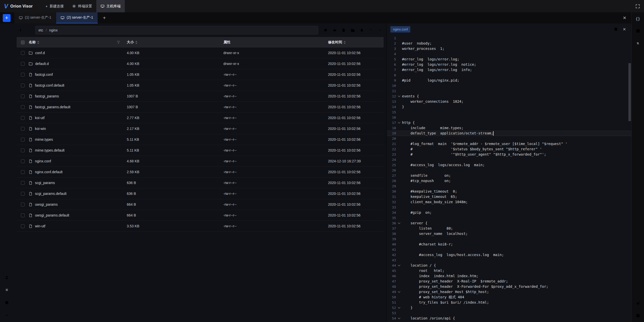 The image size is (644, 322). Describe the element at coordinates (353, 30) in the screenshot. I see `new-folder-icon` at that location.